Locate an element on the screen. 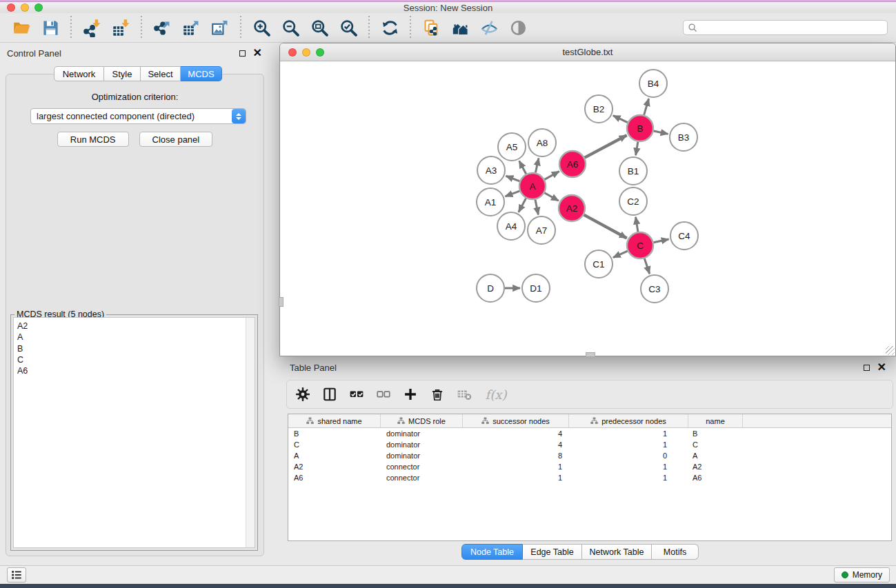  tab-node-table: Node Table is located at coordinates (492, 551).